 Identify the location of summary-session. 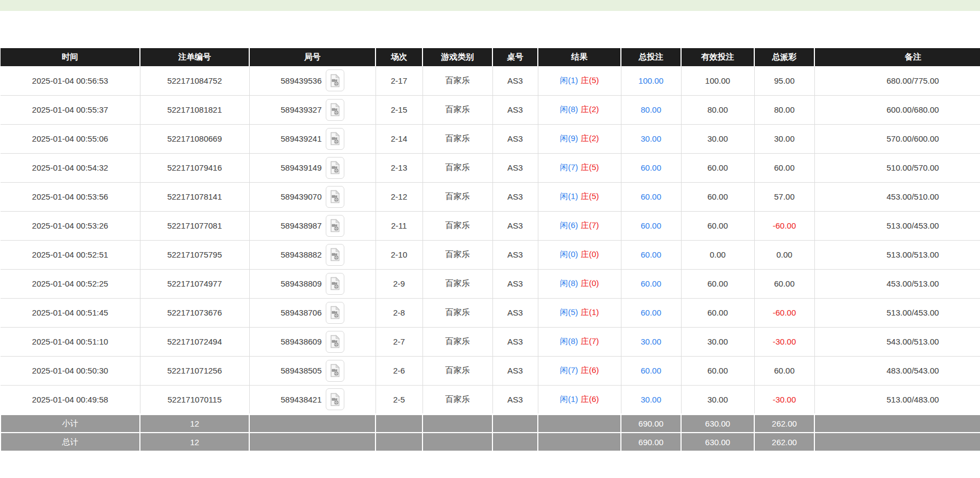
(399, 442).